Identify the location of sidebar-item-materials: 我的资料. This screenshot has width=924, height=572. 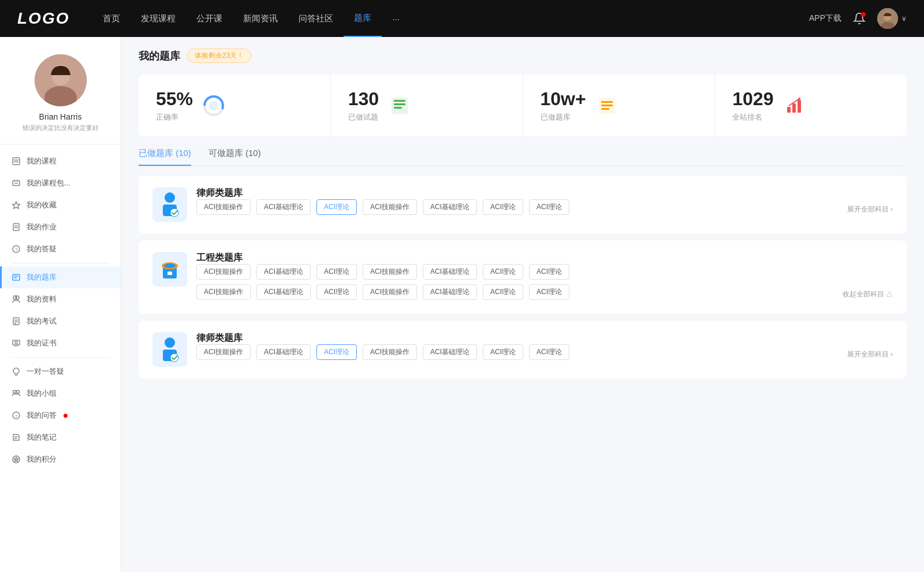
(60, 299).